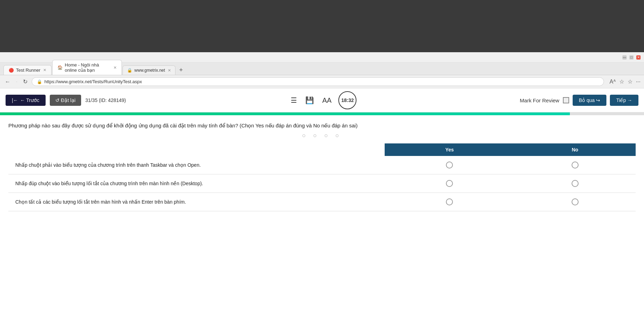 The height and width of the screenshot is (322, 644). I want to click on radio-row1-no, so click(575, 165).